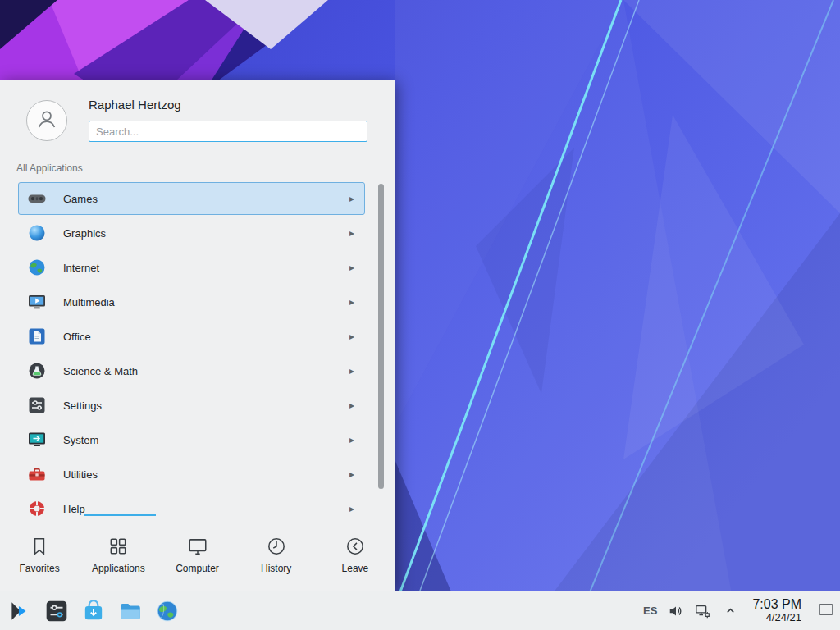  Describe the element at coordinates (420, 610) in the screenshot. I see `taskbar: ES 7:03 PM 4/24/21` at that location.